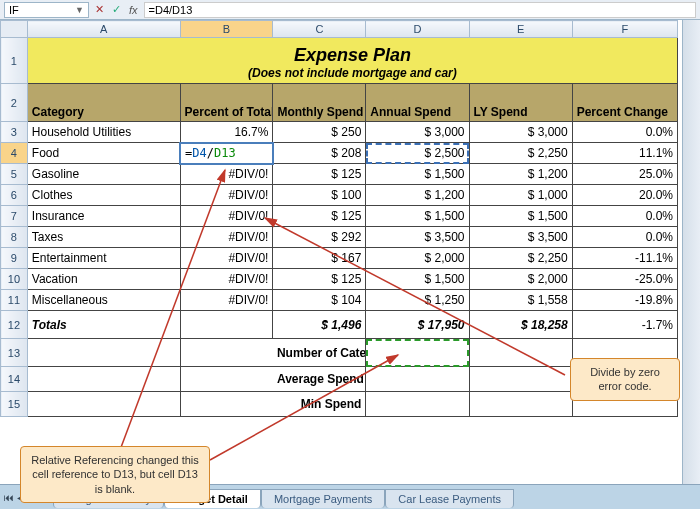  I want to click on cell-category: Vacation, so click(104, 280).